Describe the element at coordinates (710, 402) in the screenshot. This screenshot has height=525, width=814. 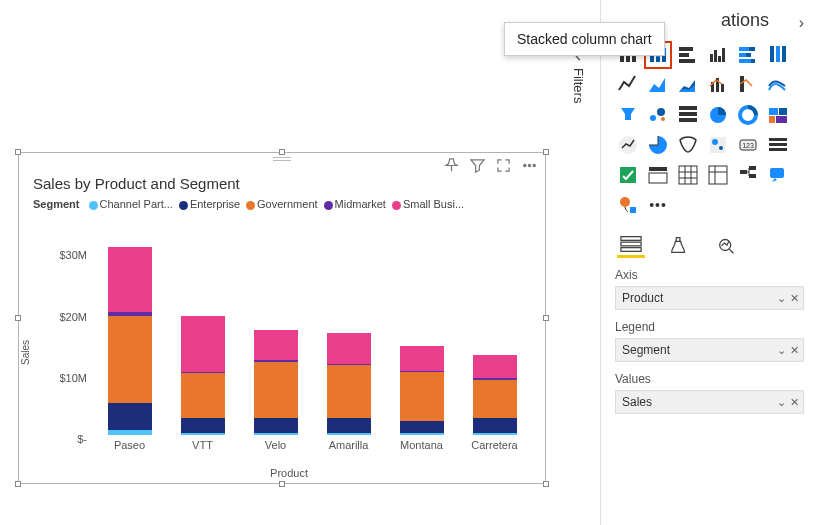
I see `values-field-well: Sales ⌄✕` at that location.